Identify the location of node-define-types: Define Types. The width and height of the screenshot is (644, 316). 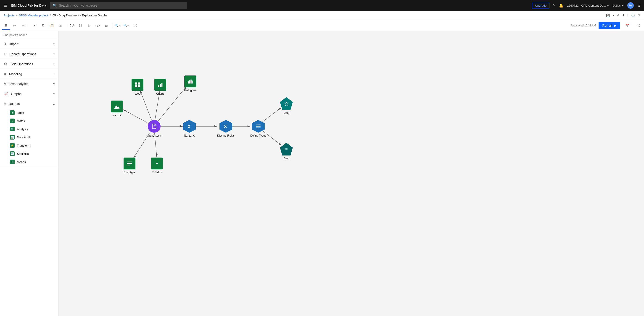
(258, 129).